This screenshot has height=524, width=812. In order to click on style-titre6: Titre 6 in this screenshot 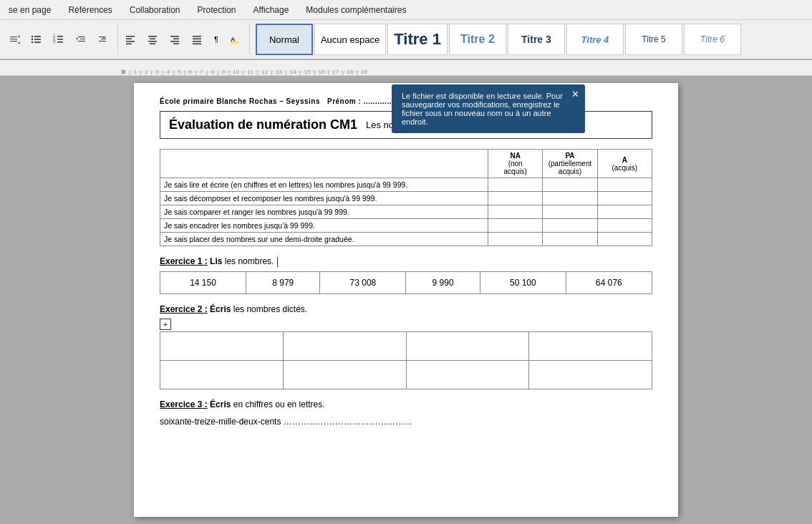, I will do `click(712, 39)`.